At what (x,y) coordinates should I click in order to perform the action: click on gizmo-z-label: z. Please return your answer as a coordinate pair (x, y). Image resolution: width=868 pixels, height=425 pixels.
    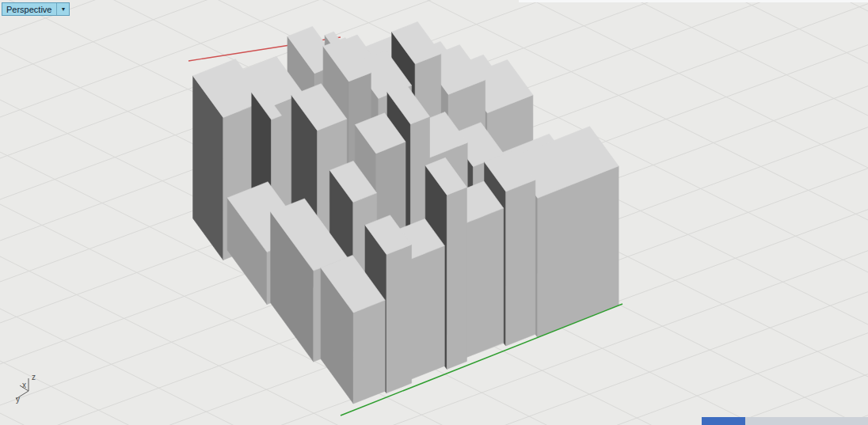
    Looking at the image, I should click on (33, 377).